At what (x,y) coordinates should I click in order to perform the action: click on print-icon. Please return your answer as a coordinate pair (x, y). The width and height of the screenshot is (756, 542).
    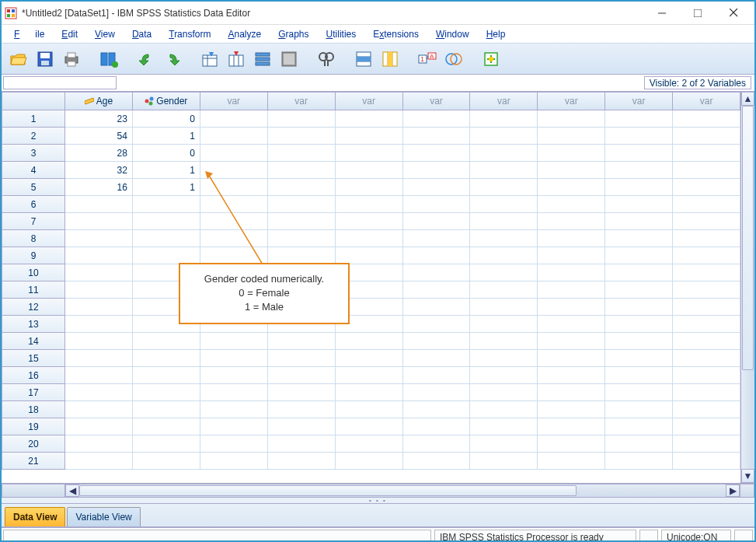
    Looking at the image, I should click on (71, 59).